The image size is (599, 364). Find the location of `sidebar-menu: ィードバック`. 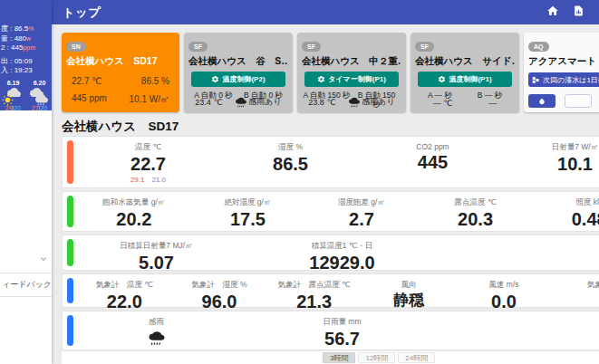

sidebar-menu: ィードバック is located at coordinates (25, 237).